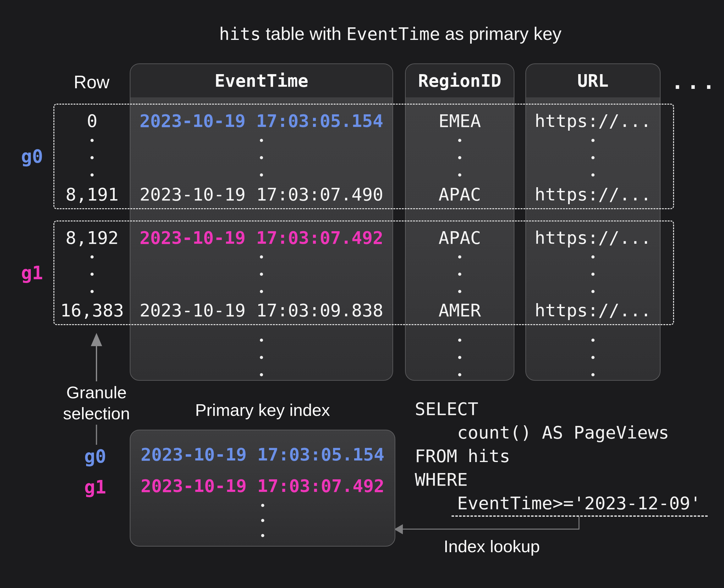 This screenshot has width=724, height=588. What do you see at coordinates (263, 488) in the screenshot?
I see `primary-key-index-box: 2023-10-19 17:03:05.154 2023-10-19 17:03…` at bounding box center [263, 488].